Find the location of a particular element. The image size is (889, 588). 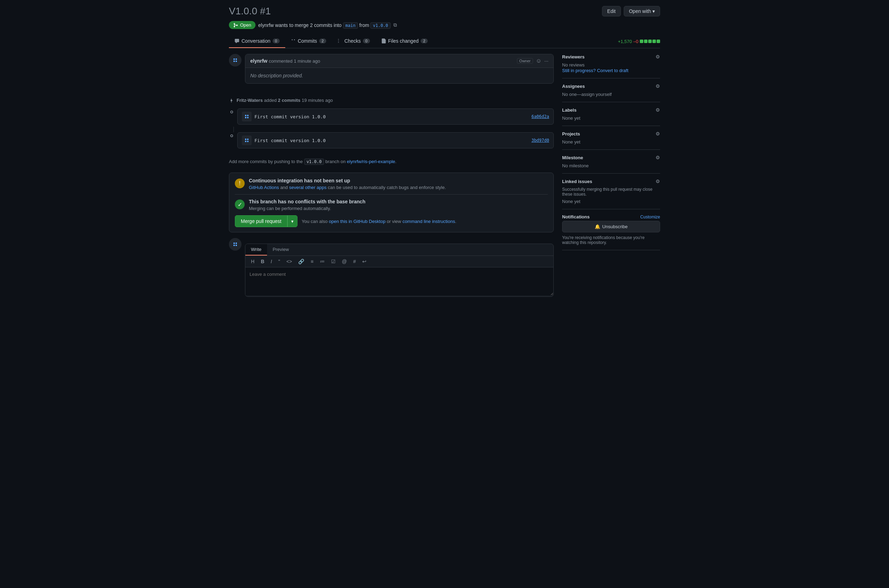

italic-button: I is located at coordinates (271, 262).